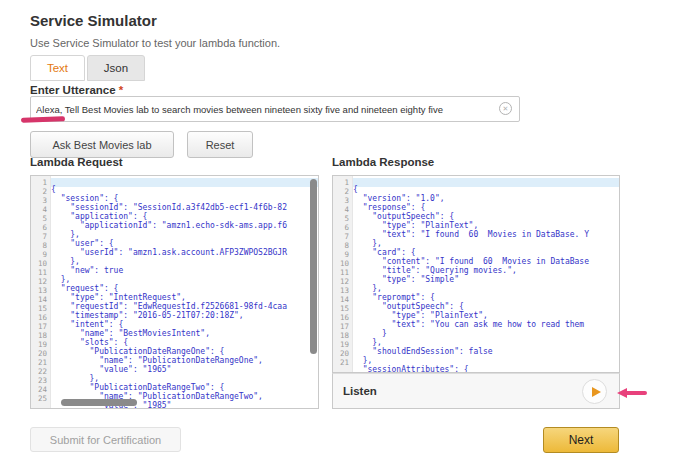 The width and height of the screenshot is (680, 458). I want to click on code-line: 21 "sessionAttributes": {, so click(476, 362).